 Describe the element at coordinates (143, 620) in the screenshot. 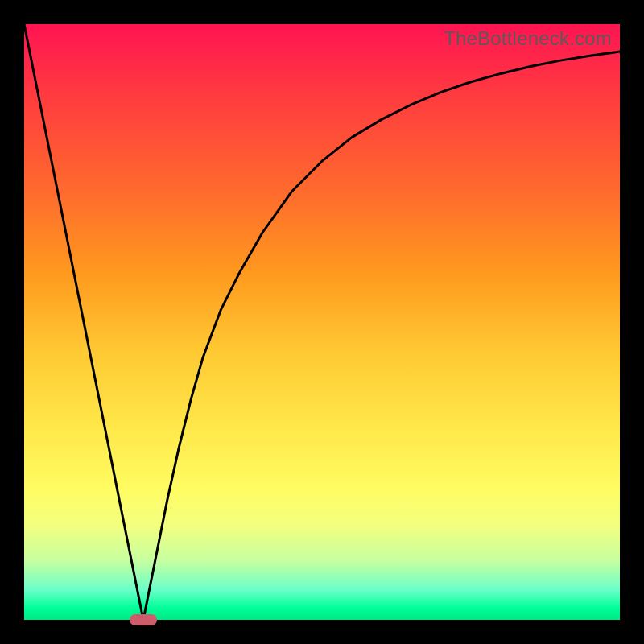

I see `optimal-point-marker` at that location.